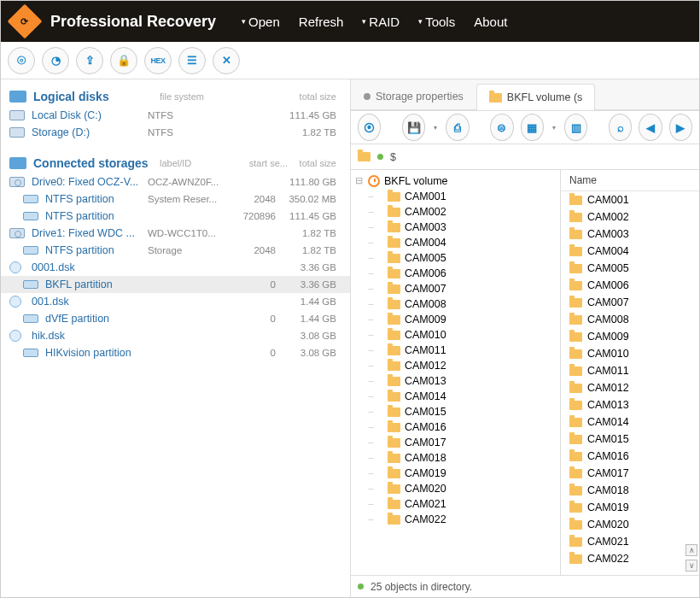 The image size is (700, 598). What do you see at coordinates (502, 127) in the screenshot?
I see `filter-icon: ⊜` at bounding box center [502, 127].